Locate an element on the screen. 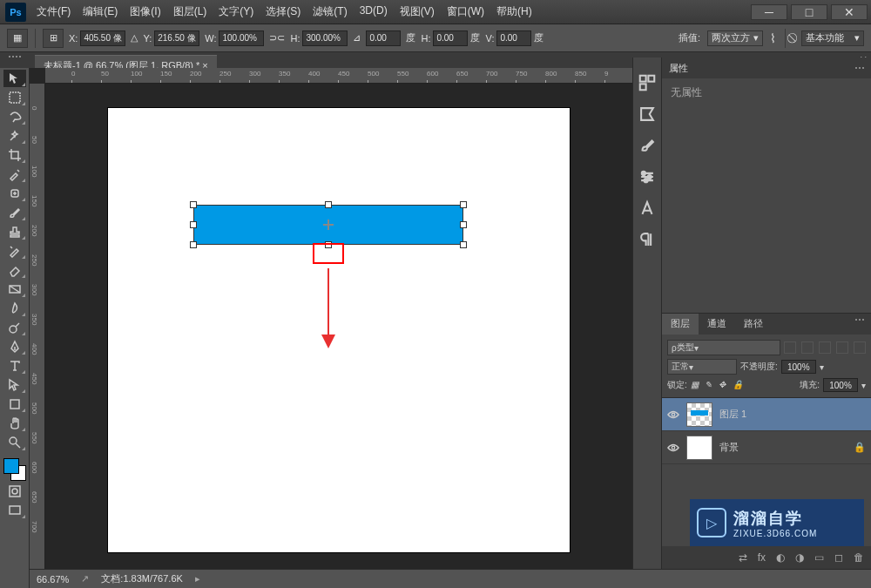  layers-menu-icon is located at coordinates (860, 327).